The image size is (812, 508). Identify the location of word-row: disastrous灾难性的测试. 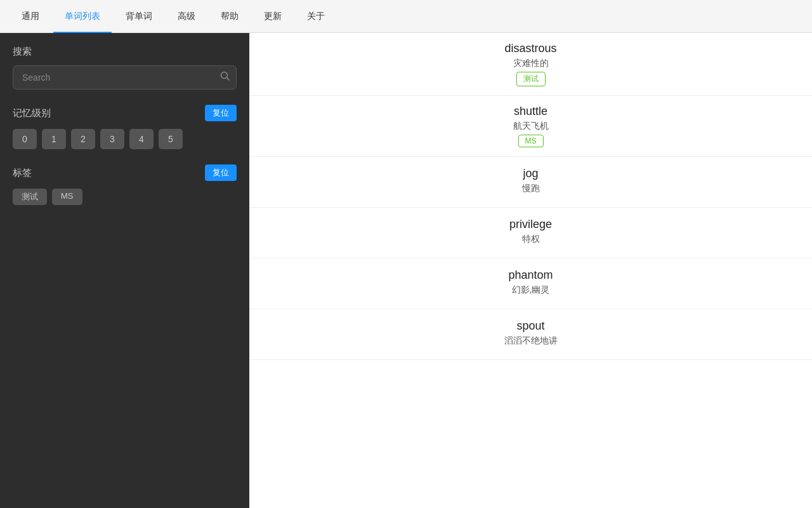
(530, 65).